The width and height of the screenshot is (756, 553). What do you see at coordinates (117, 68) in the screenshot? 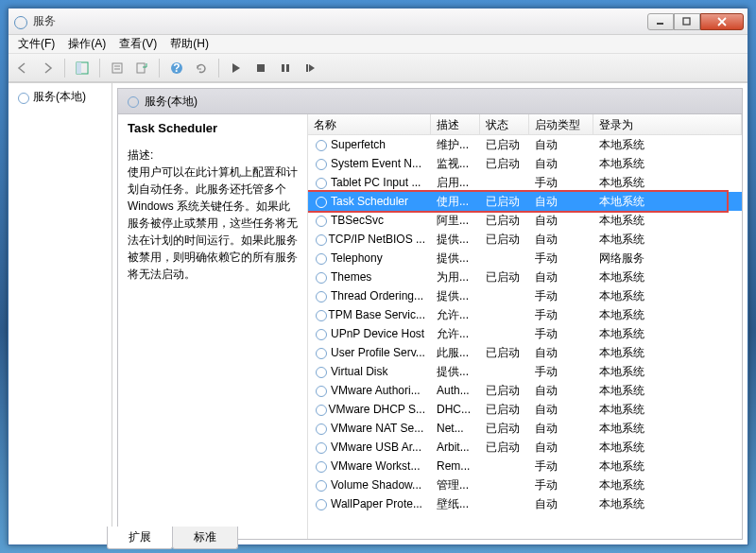
I see `properties-button` at bounding box center [117, 68].